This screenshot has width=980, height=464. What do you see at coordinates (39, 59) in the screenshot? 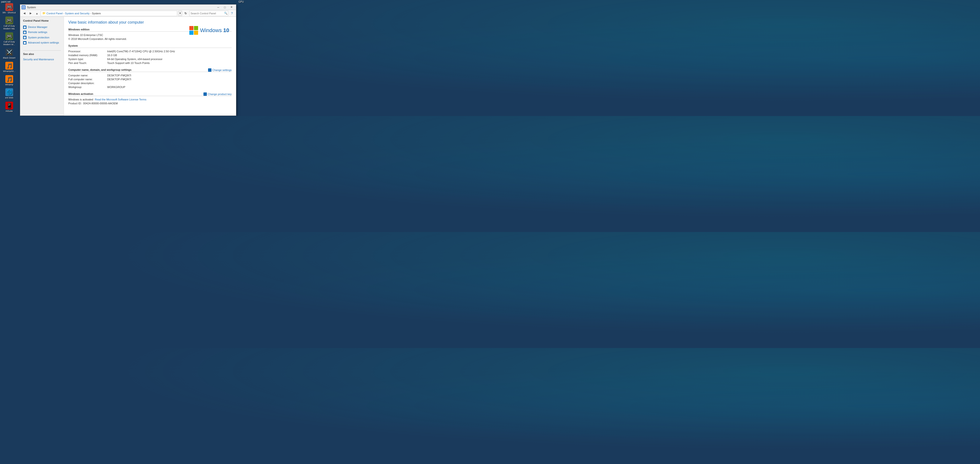
I see `sidebar-label-security-maintenance: Security and Maintenance` at bounding box center [39, 59].